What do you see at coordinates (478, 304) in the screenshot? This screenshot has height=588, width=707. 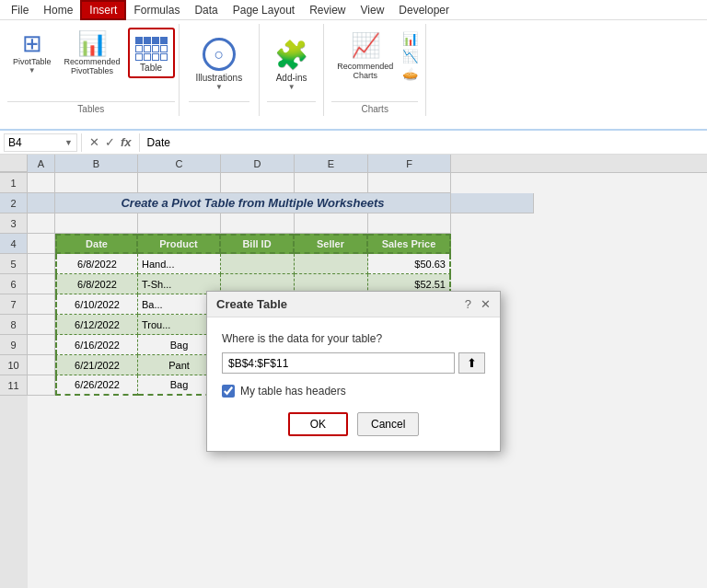 I see `dialog-title-icons: ? ✕` at bounding box center [478, 304].